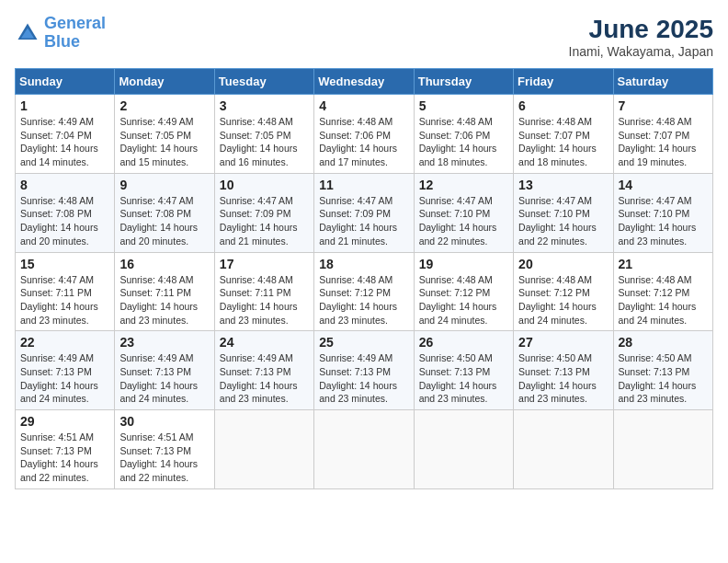  Describe the element at coordinates (164, 185) in the screenshot. I see `day-number: 9` at that location.